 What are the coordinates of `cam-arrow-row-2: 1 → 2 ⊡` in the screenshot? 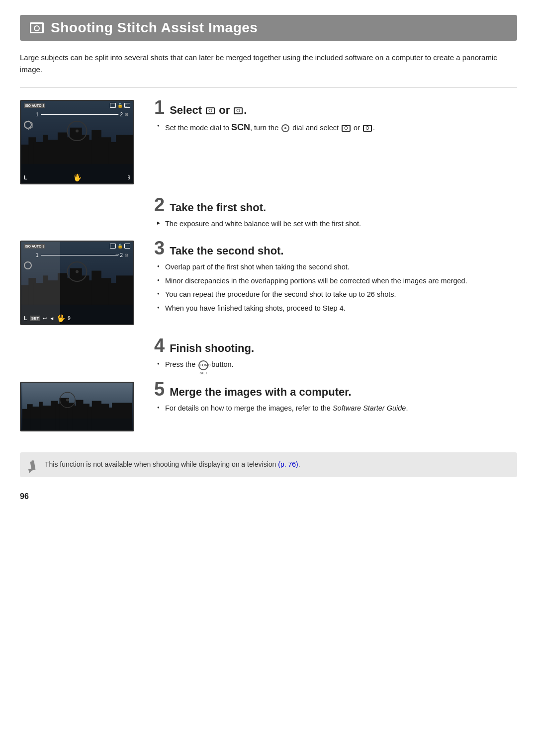 It's located at (82, 255).